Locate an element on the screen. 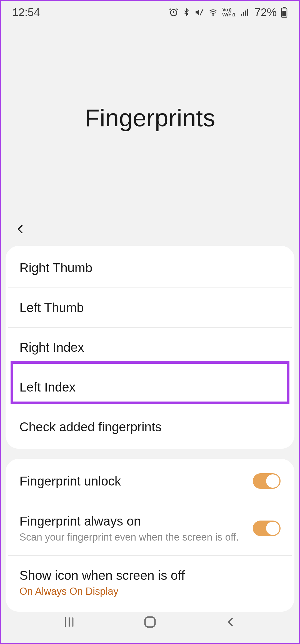  check-fingerprints: Check added fingerprints is located at coordinates (150, 428).